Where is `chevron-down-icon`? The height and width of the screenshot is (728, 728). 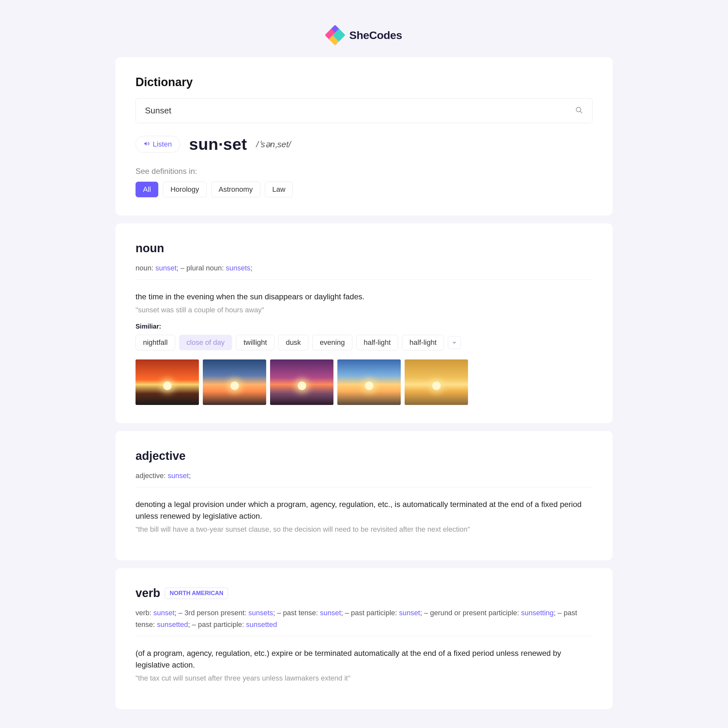 chevron-down-icon is located at coordinates (454, 343).